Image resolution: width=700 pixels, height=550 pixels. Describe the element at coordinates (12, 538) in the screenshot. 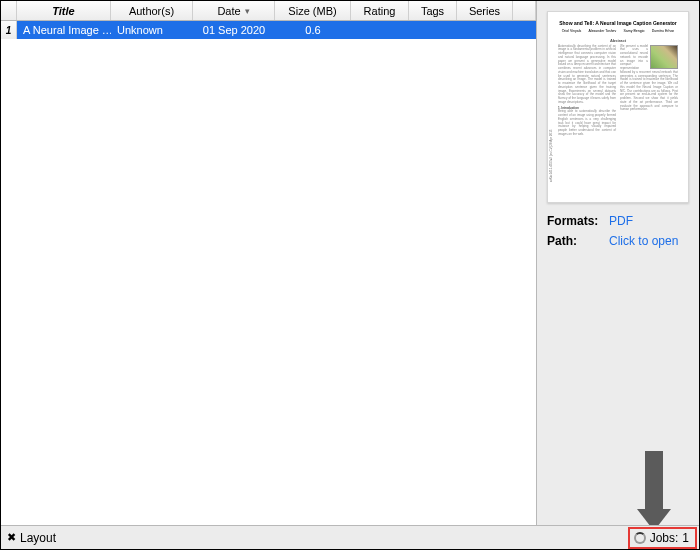

I see `layout-icon: ✖` at that location.